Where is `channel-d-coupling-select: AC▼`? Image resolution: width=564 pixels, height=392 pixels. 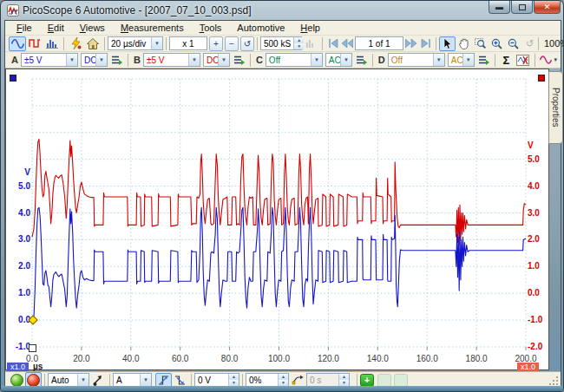 channel-d-coupling-select: AC▼ is located at coordinates (462, 60).